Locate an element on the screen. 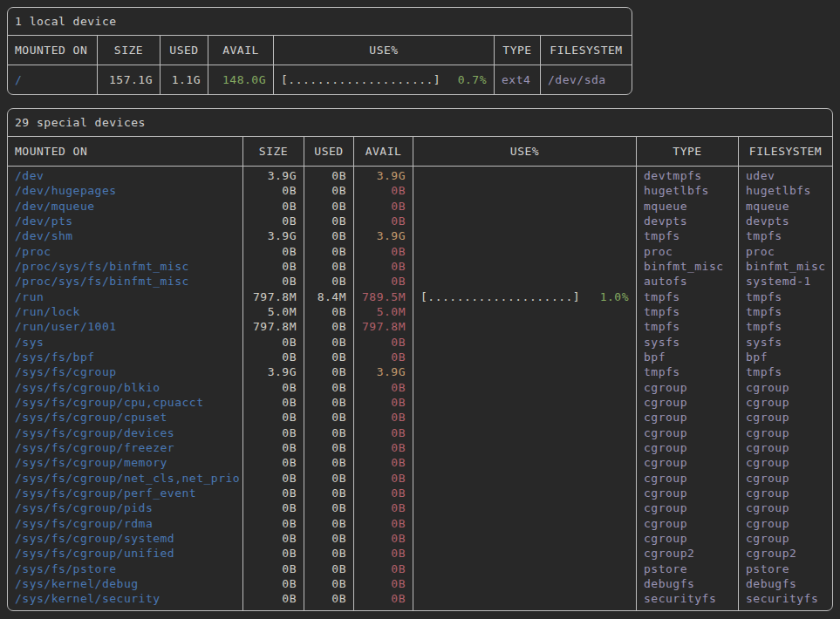  size-cell: 3.9G is located at coordinates (274, 235).